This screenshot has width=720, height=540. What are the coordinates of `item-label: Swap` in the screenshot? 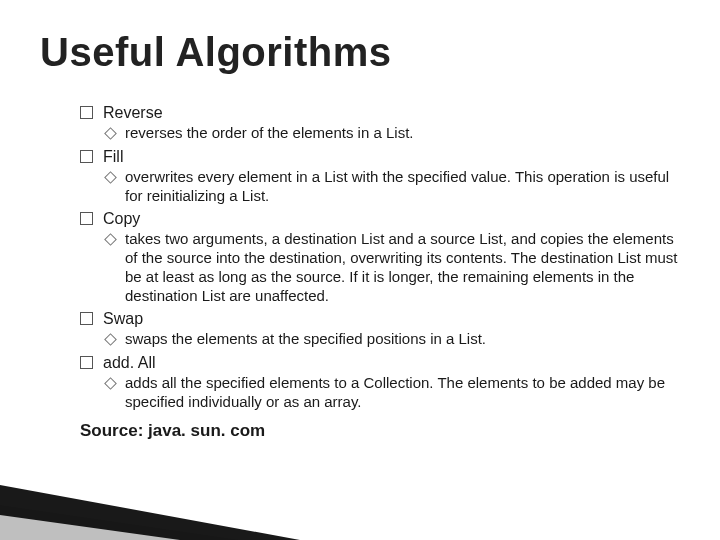 It's located at (123, 319).